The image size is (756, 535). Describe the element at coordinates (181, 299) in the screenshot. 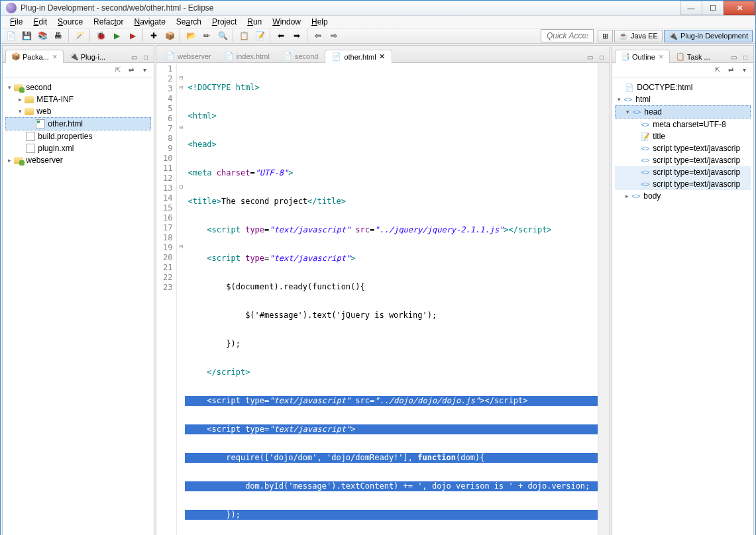

I see `fold-gutter: ⊟⊟⊟⊟⊟` at that location.